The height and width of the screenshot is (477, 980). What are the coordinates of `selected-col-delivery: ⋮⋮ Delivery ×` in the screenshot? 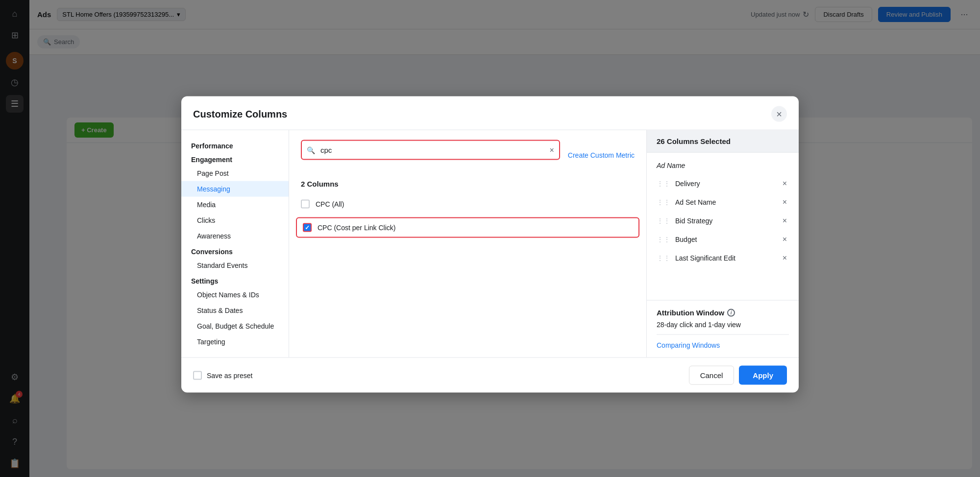 It's located at (723, 184).